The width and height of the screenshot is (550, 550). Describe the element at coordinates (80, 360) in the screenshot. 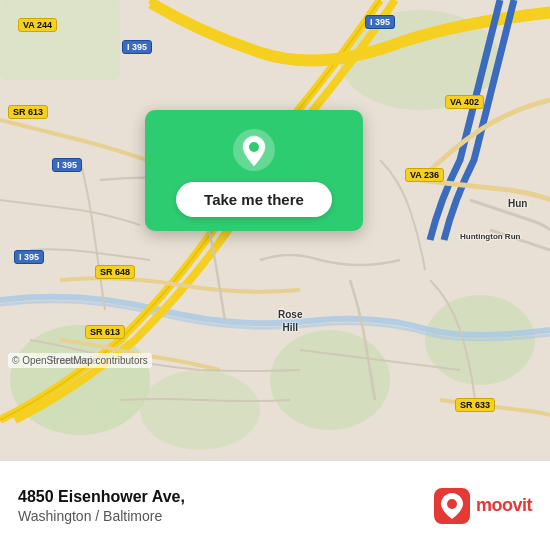

I see `map-attribution: © OpenStreetMap contributors` at that location.